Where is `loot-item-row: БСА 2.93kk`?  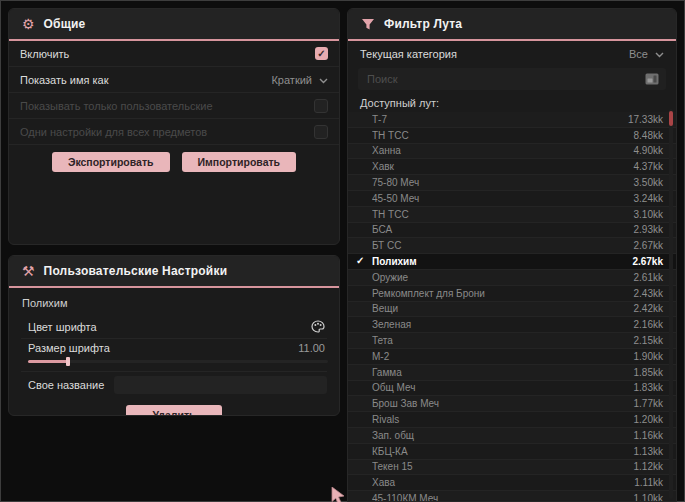
loot-item-row: БСА 2.93kk is located at coordinates (512, 231).